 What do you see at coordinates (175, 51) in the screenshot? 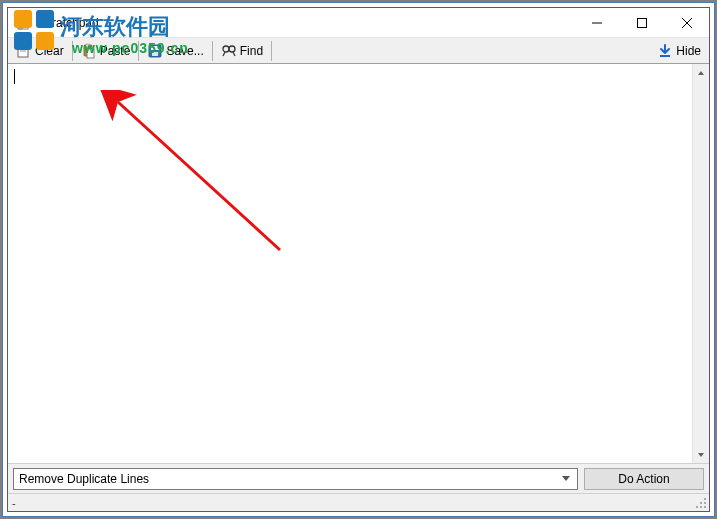
I see `save-button: Save...` at bounding box center [175, 51].